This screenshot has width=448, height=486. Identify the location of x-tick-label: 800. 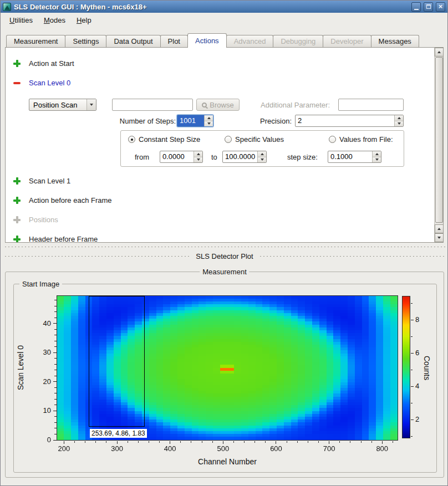
(382, 449).